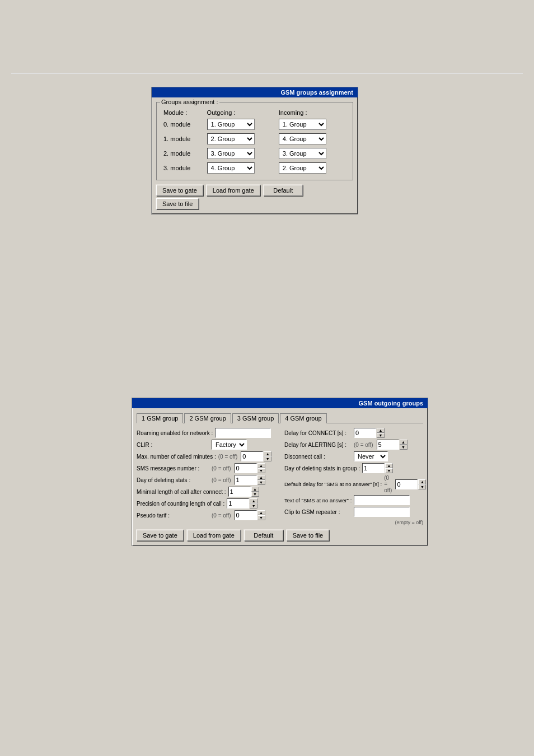  What do you see at coordinates (354, 477) in the screenshot?
I see `outgoing-right-col: Delay for CONNECT [s] : ▲ ▼ Delay for AL…` at bounding box center [354, 477].